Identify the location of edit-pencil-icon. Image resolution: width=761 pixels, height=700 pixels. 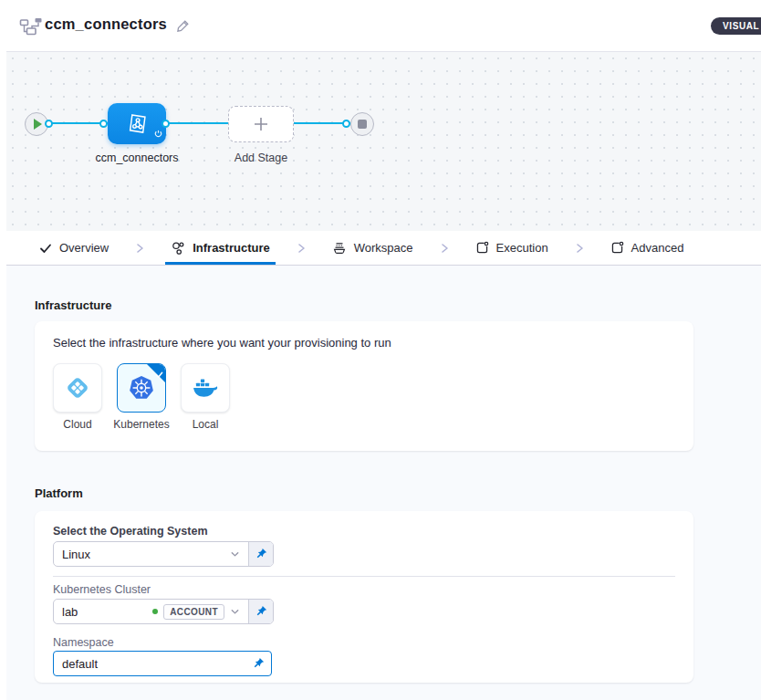
(182, 27).